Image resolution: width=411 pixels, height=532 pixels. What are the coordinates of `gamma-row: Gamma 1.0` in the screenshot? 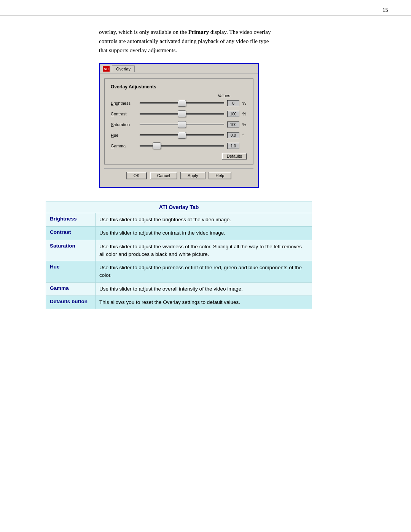 It's located at (179, 146).